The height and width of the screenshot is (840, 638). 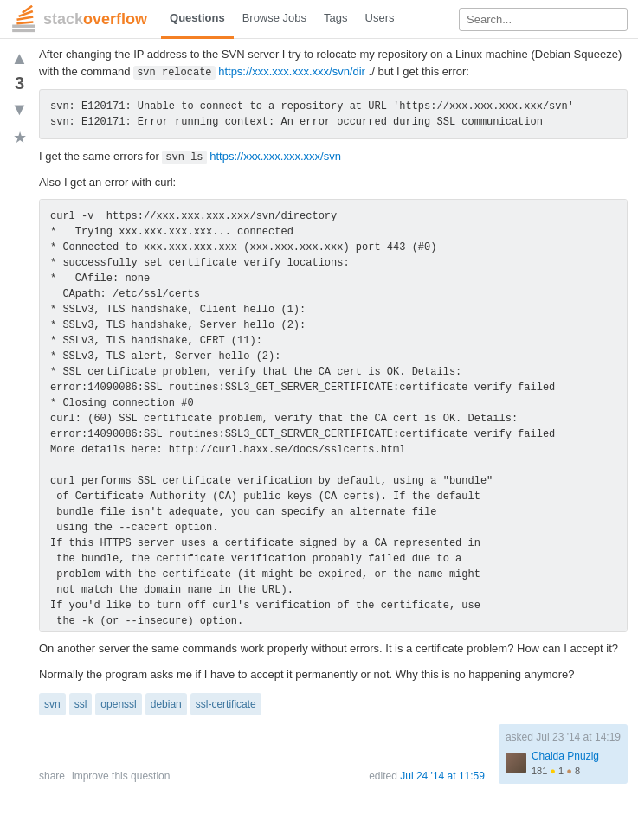 What do you see at coordinates (427, 776) in the screenshot?
I see `edited-info: edited Jul 24 '14 at 11:59` at bounding box center [427, 776].